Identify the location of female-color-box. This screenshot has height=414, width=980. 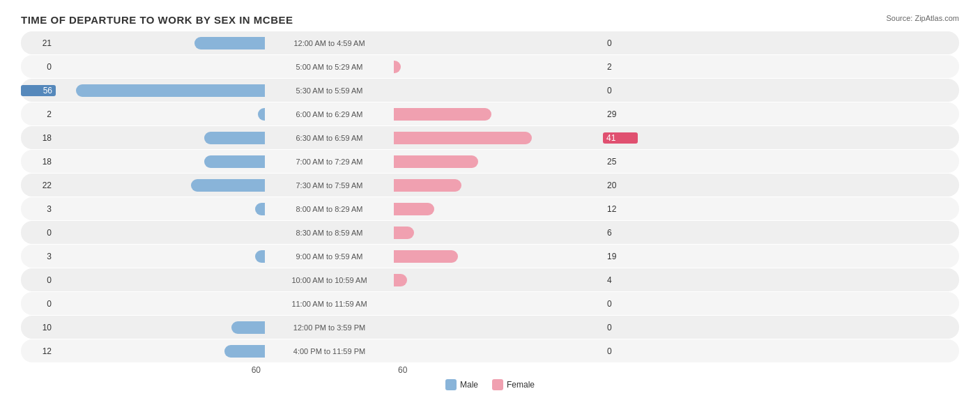
(498, 385).